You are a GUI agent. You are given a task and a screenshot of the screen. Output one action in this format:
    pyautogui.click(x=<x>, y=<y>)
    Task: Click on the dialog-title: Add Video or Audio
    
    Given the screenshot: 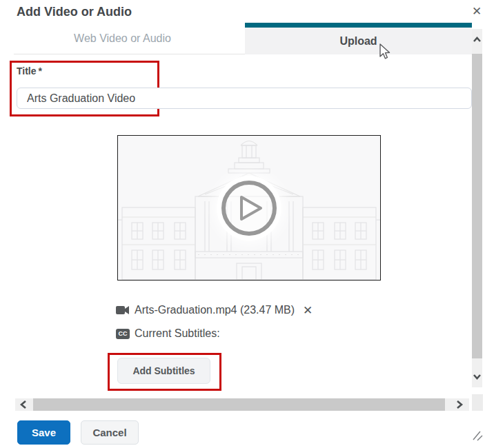 What is the action you would take?
    pyautogui.click(x=75, y=12)
    